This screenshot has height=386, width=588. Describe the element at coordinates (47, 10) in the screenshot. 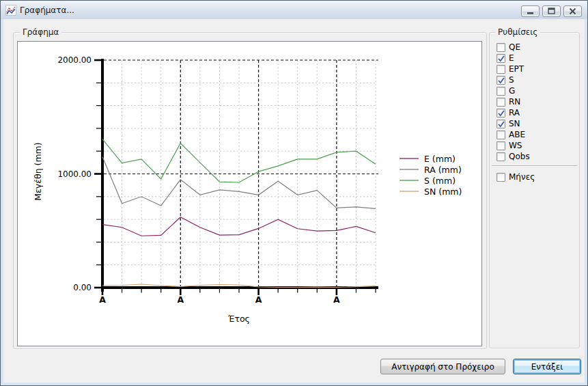

I see `window-title: Γραφήματα...` at that location.